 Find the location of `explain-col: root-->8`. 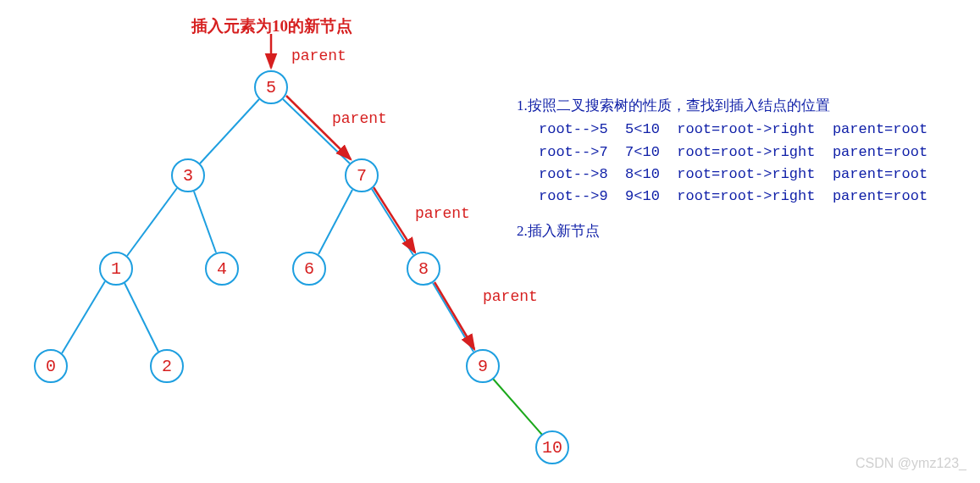

explain-col: root-->8 is located at coordinates (573, 175).